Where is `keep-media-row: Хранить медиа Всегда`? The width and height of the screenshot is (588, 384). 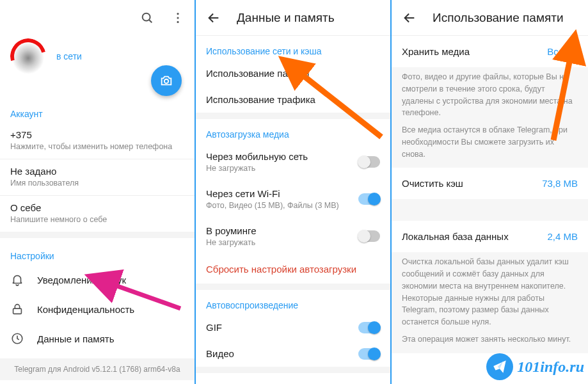 keep-media-row: Хранить медиа Всегда is located at coordinates (490, 51).